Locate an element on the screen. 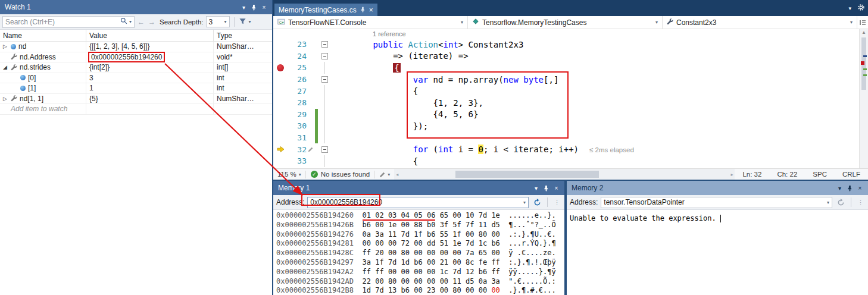 The height and width of the screenshot is (295, 868). search-box: ▾ is located at coordinates (68, 22).